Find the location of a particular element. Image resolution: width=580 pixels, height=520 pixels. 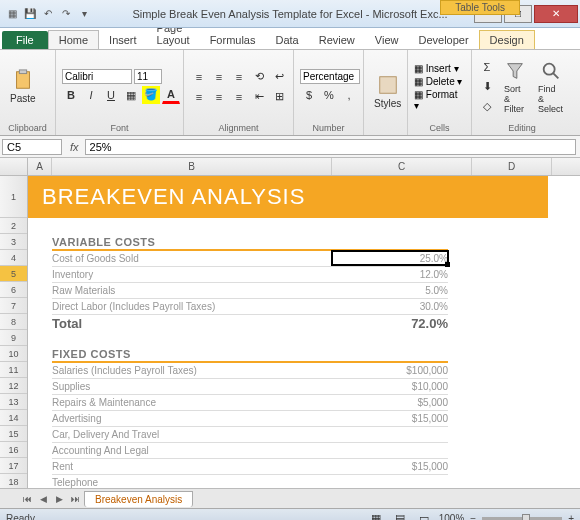

row-header: 17 is located at coordinates (14, 466).